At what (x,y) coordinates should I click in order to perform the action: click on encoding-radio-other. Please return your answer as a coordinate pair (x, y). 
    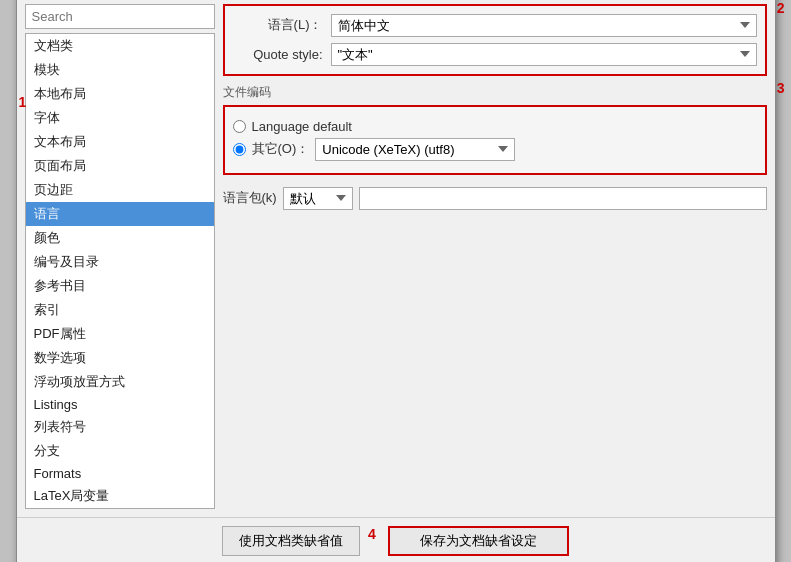
    Looking at the image, I should click on (240, 150).